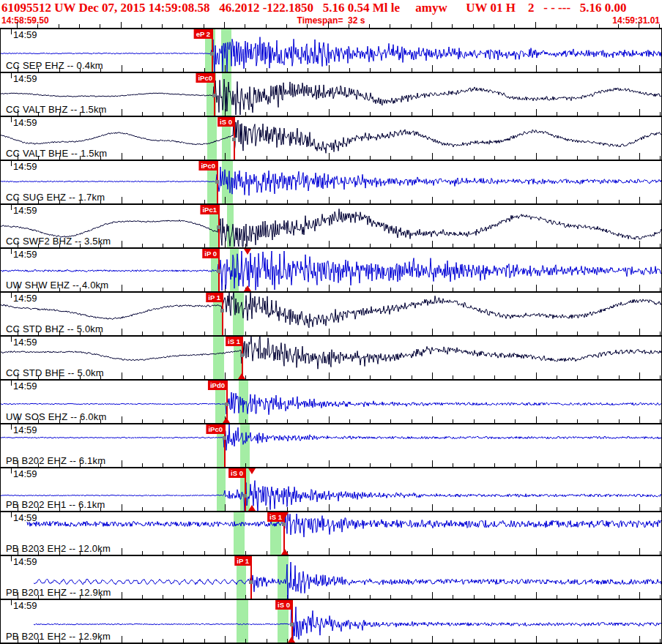 The image size is (662, 644). Describe the element at coordinates (331, 446) in the screenshot. I see `trace-row: iPc014:59PB B202 EHZ -- 6.1km` at that location.